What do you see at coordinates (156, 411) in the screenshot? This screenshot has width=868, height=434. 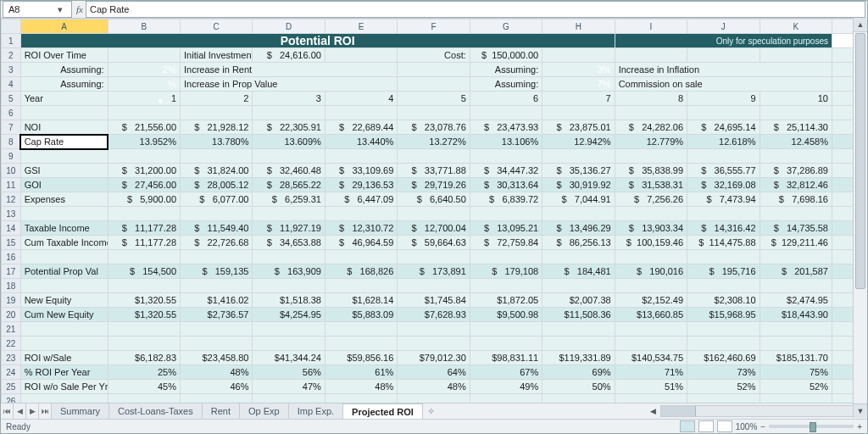 I see `tab-cost-loans-taxes: Cost-Loans-Taxes` at bounding box center [156, 411].